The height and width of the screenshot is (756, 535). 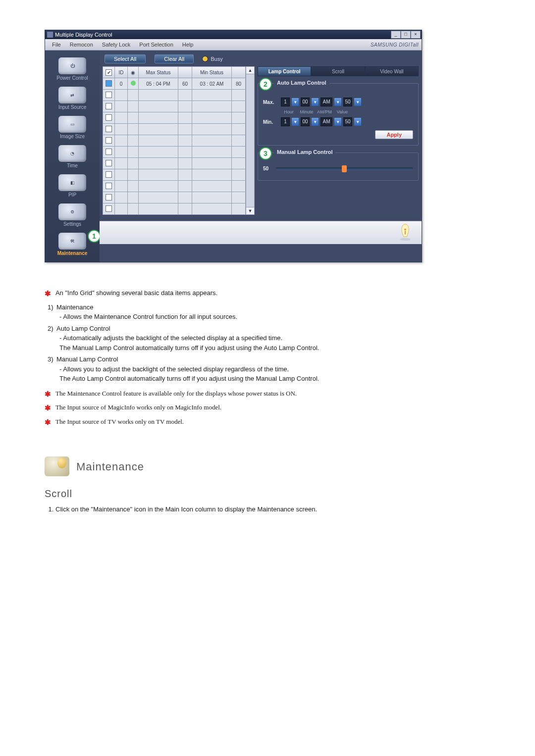 I want to click on sidebar-item-settings: ⚙ Settings, so click(x=72, y=216).